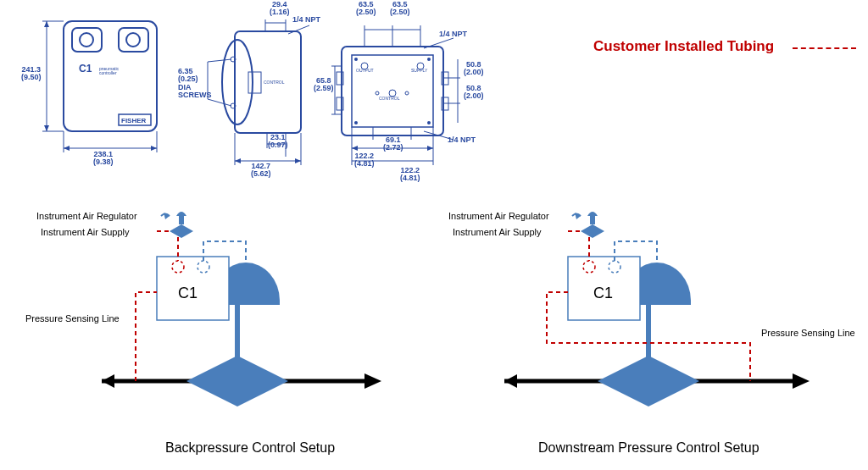 The image size is (868, 470). Describe the element at coordinates (649, 448) in the screenshot. I see `title-right: Downstream Pressure Control Setup` at that location.